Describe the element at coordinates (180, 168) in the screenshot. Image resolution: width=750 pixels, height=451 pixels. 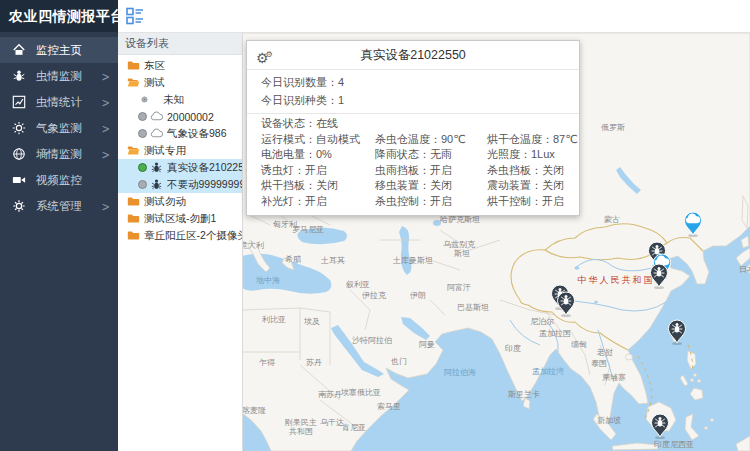
I see `device-tree-item: 真实设备21022550` at that location.